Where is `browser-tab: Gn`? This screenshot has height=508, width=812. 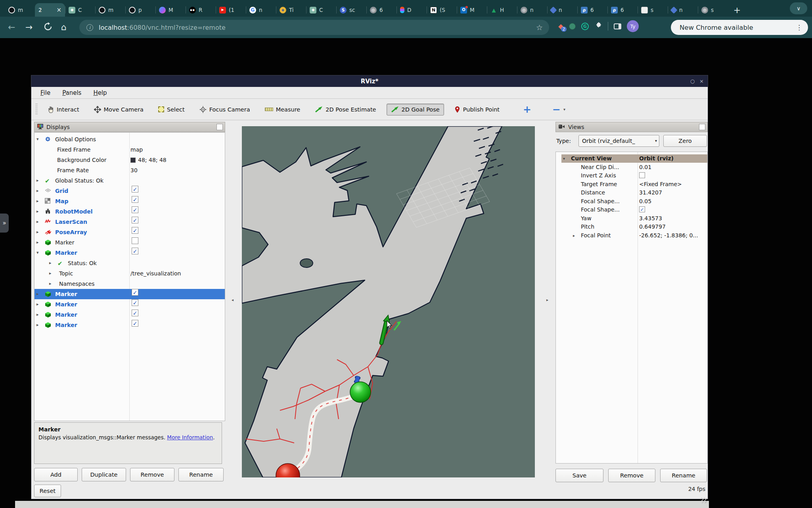 browser-tab: Gn is located at coordinates (261, 10).